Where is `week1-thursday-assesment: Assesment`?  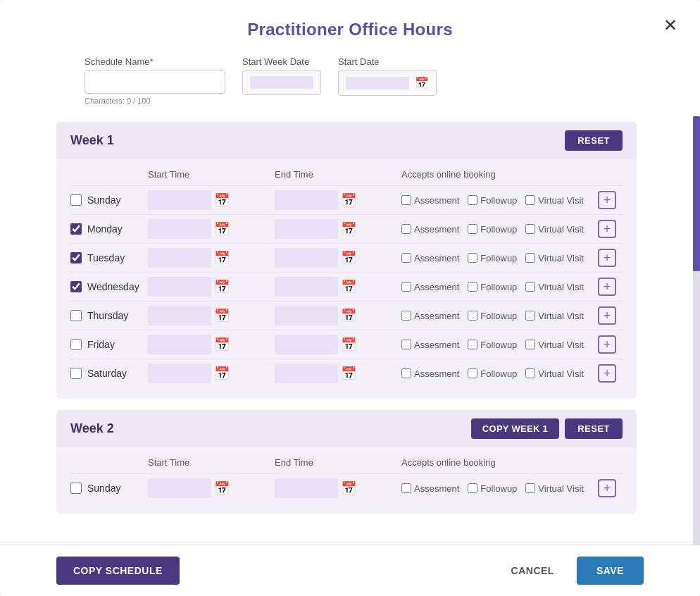
week1-thursday-assesment: Assesment is located at coordinates (430, 316).